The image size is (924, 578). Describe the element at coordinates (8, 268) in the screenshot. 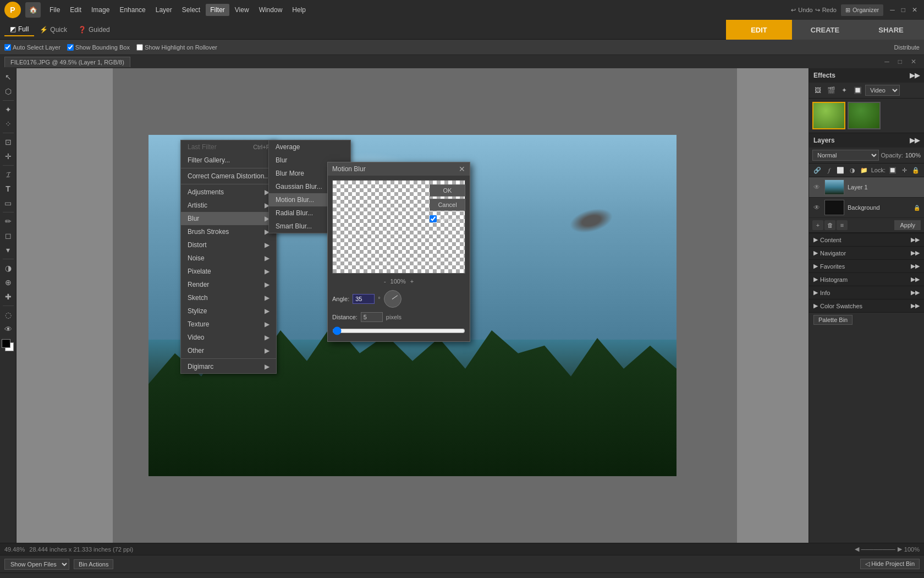

I see `burn-tool: ◑` at that location.